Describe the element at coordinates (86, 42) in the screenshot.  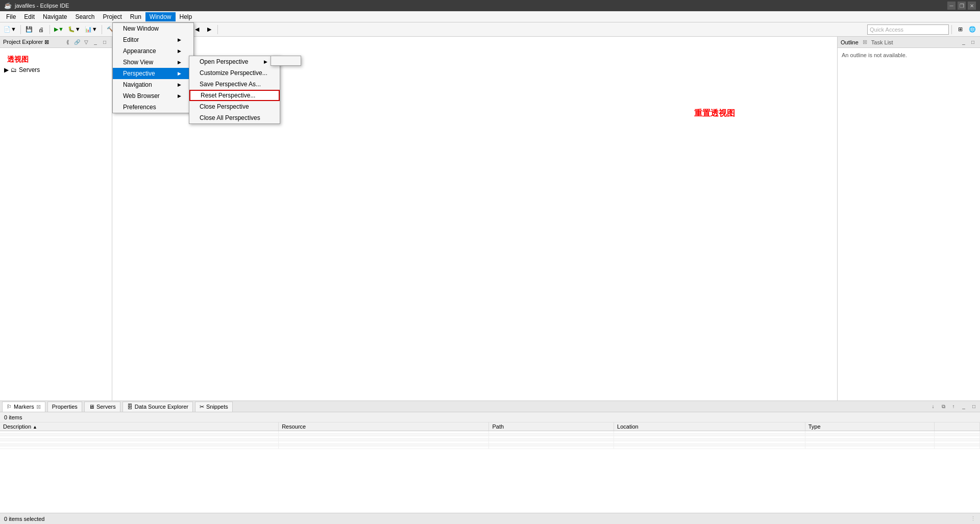
I see `panel-controls: ⟪ 🔗 ▽ _ □` at that location.